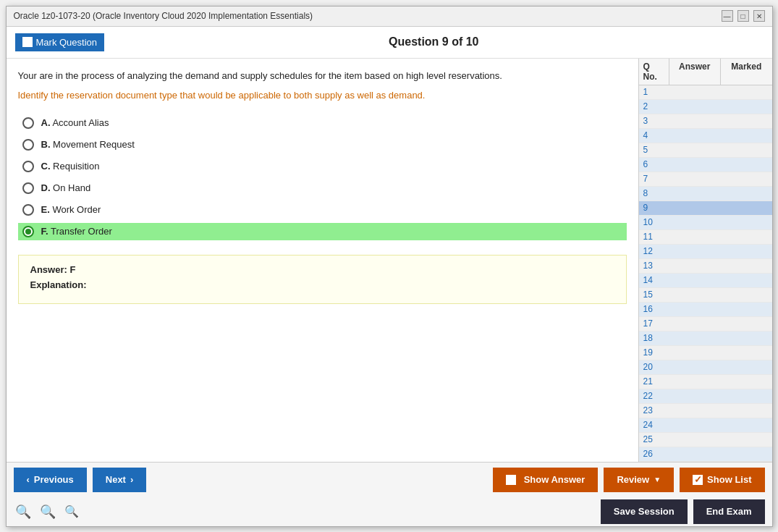 The image size is (778, 532). Describe the element at coordinates (654, 338) in the screenshot. I see `sidebar-cell-qno: 18` at that location.